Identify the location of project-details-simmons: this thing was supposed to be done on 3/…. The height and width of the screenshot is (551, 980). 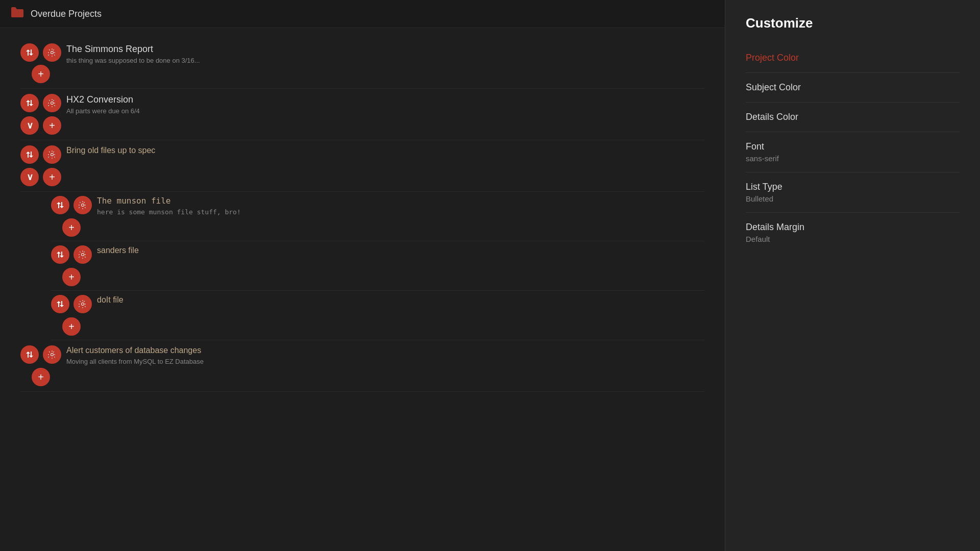
(385, 60).